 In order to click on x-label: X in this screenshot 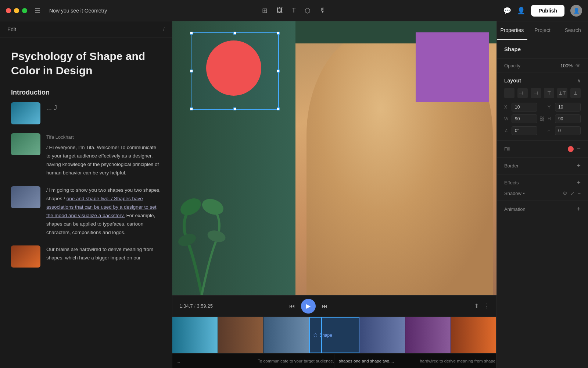, I will do `click(507, 107)`.